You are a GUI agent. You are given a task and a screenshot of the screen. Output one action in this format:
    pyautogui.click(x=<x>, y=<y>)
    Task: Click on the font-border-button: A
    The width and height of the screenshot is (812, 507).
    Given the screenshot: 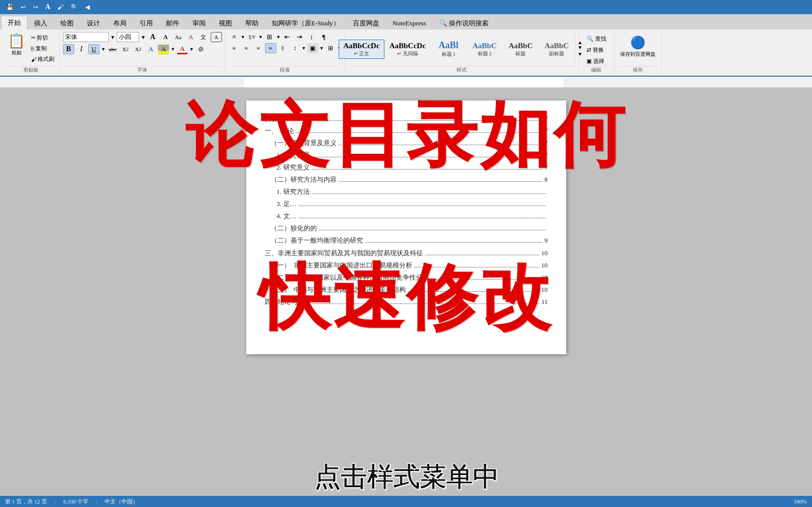 What is the action you would take?
    pyautogui.click(x=216, y=37)
    